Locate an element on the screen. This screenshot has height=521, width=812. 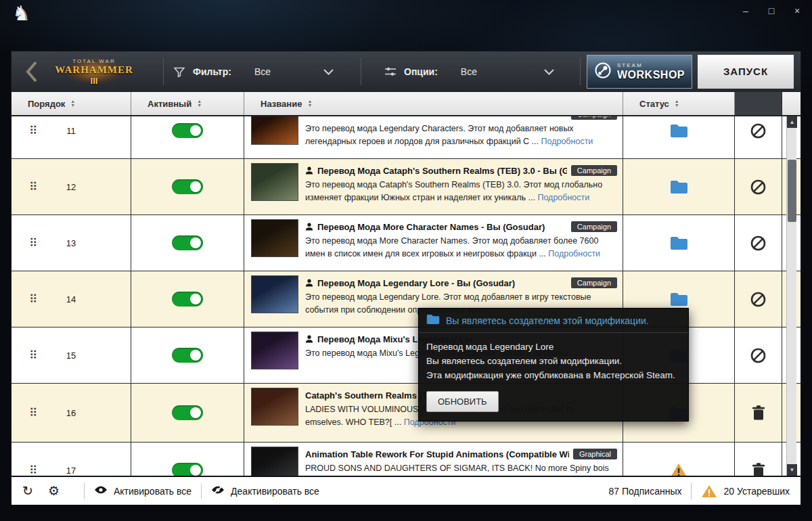
column-header-active: Активный is located at coordinates (188, 104).